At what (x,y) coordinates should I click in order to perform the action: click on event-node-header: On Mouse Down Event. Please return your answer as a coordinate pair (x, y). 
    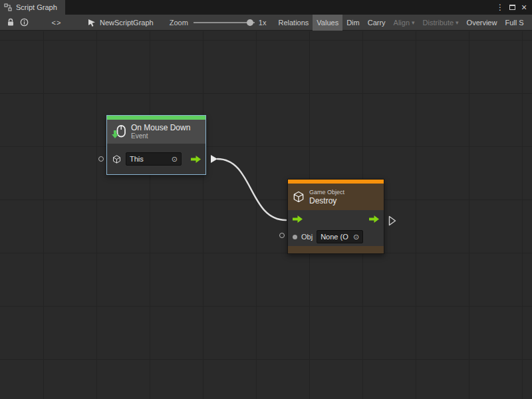
    Looking at the image, I should click on (156, 132).